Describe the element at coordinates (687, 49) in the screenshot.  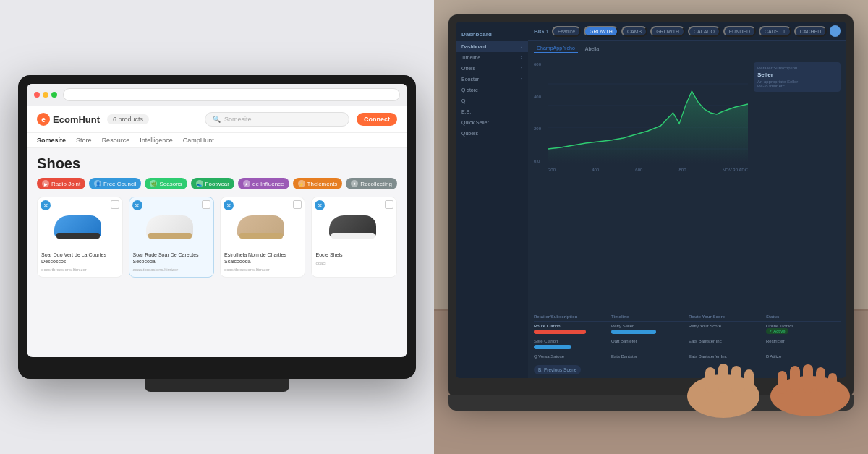
I see `chart-tabs: ChampApp Ycho Abella` at that location.